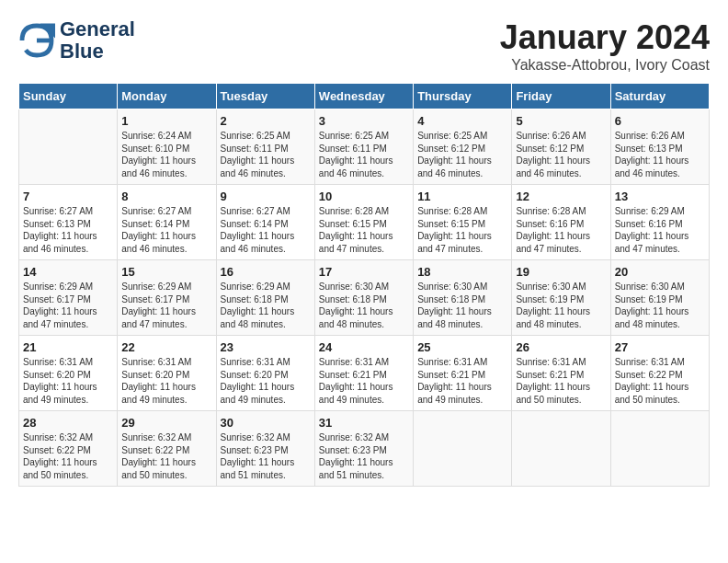  What do you see at coordinates (166, 348) in the screenshot?
I see `day-number: 22` at bounding box center [166, 348].